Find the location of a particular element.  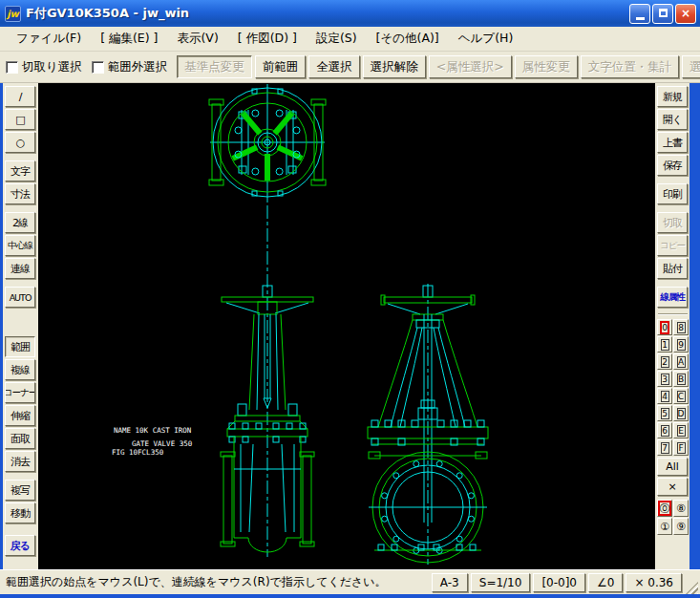

layer-none-button: × is located at coordinates (672, 487).